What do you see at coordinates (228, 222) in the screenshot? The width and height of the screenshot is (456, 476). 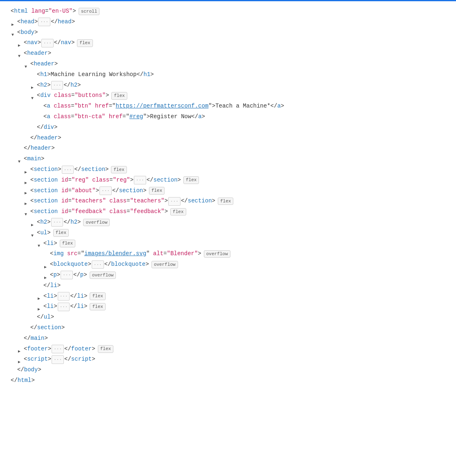 I see `line-h2-feedback: <h2> ··· </h2> overflow` at bounding box center [228, 222].